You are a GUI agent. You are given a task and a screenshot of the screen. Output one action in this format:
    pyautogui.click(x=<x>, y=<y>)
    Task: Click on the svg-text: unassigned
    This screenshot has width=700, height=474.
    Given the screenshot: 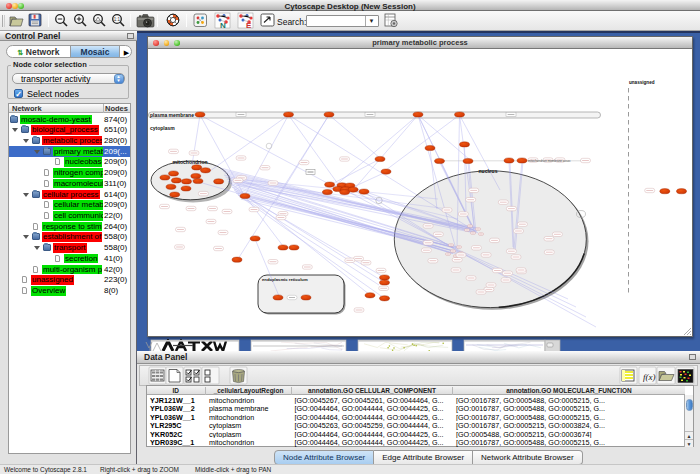 What is the action you would take?
    pyautogui.click(x=642, y=82)
    